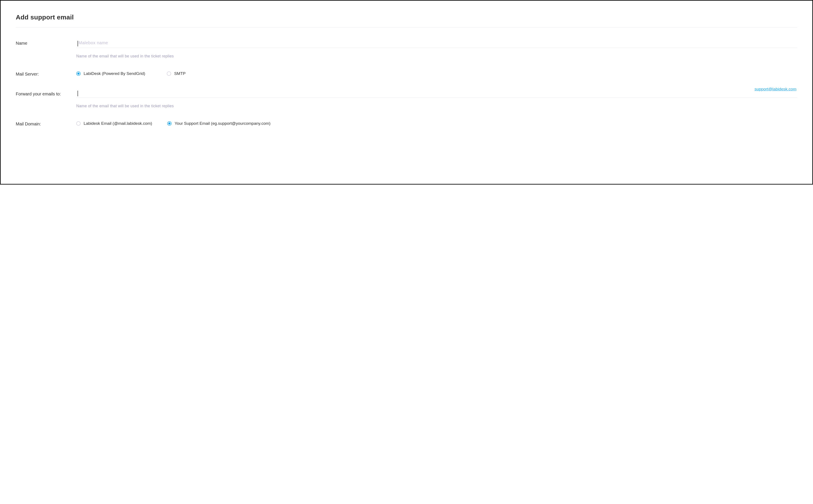 The height and width of the screenshot is (504, 813). I want to click on forward-help-text: Name of the email that will be used in t…, so click(437, 106).